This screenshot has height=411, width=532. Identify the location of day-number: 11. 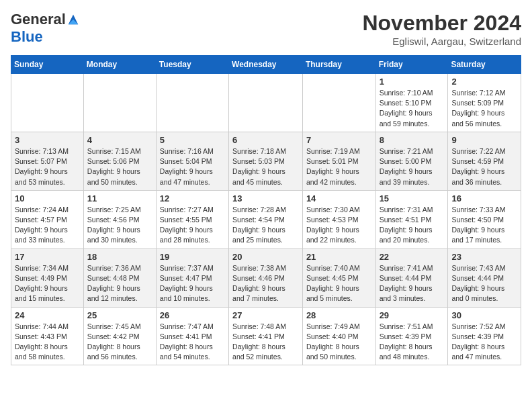
(120, 199).